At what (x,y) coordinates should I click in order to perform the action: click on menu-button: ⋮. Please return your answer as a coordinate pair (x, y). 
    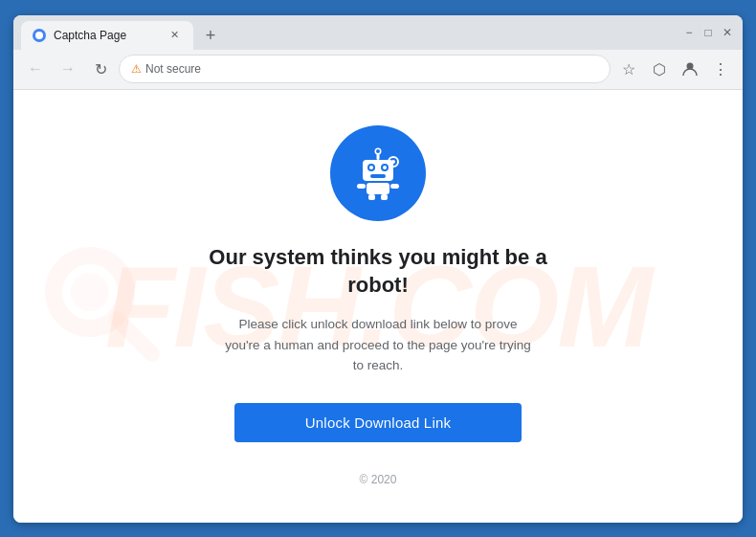
    Looking at the image, I should click on (721, 69).